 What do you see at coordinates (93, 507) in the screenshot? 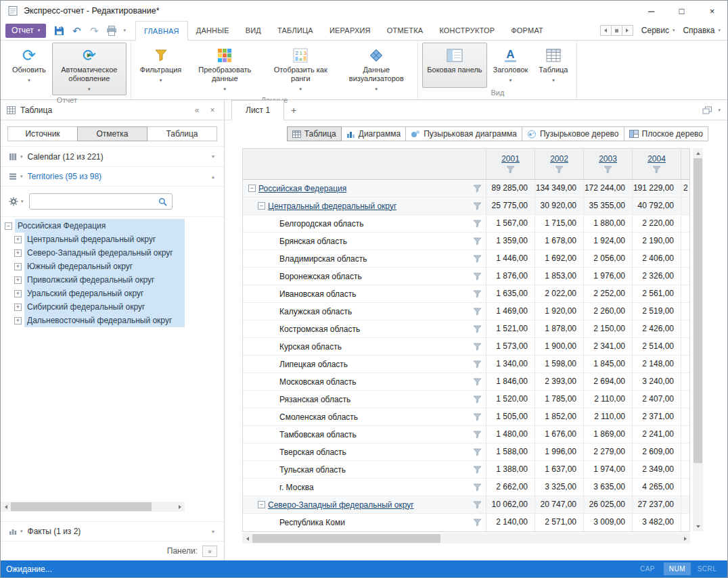
I see `tree-horizontal-scrollbar` at bounding box center [93, 507].